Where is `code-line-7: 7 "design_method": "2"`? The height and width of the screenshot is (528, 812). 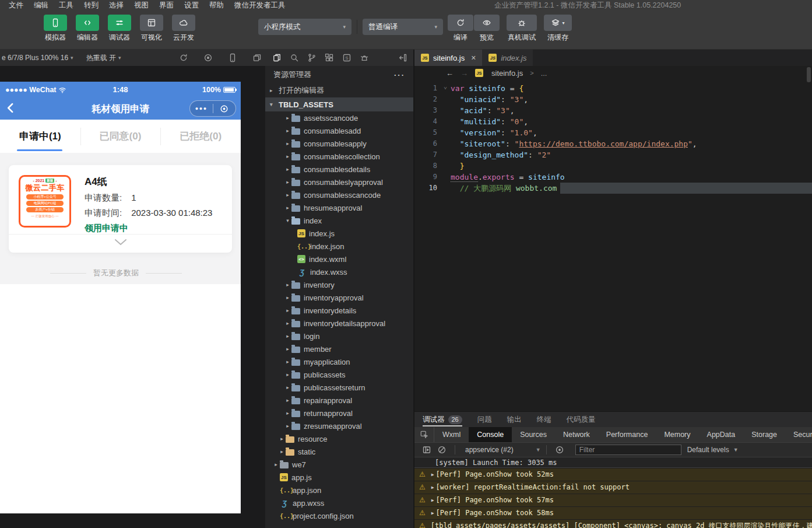 code-line-7: 7 "design_method": "2" is located at coordinates (613, 155).